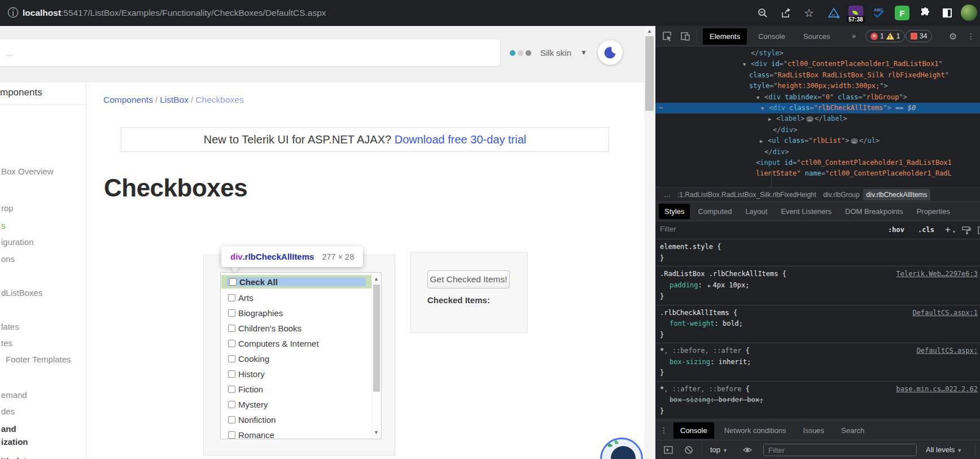  What do you see at coordinates (834, 13) in the screenshot?
I see `axe-extension-icon: ax` at bounding box center [834, 13].